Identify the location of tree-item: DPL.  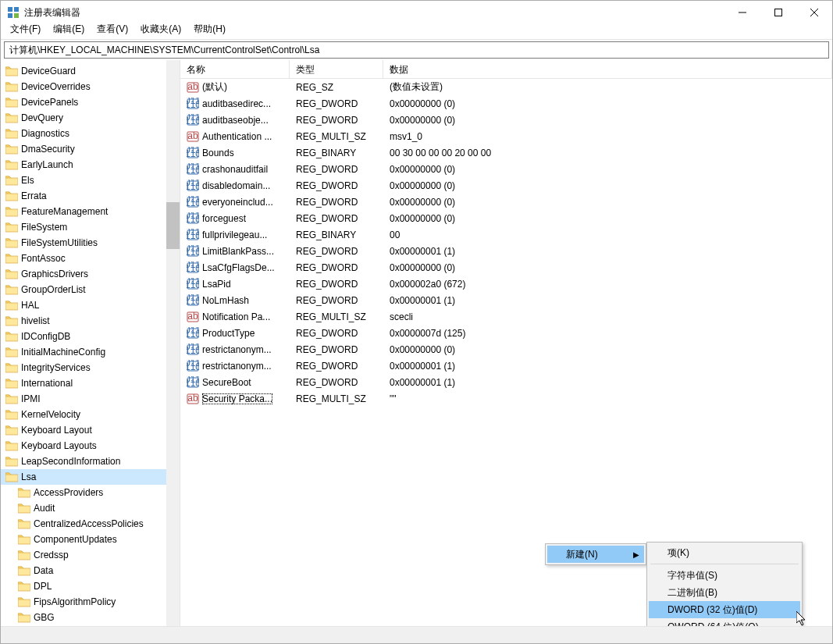
(84, 586).